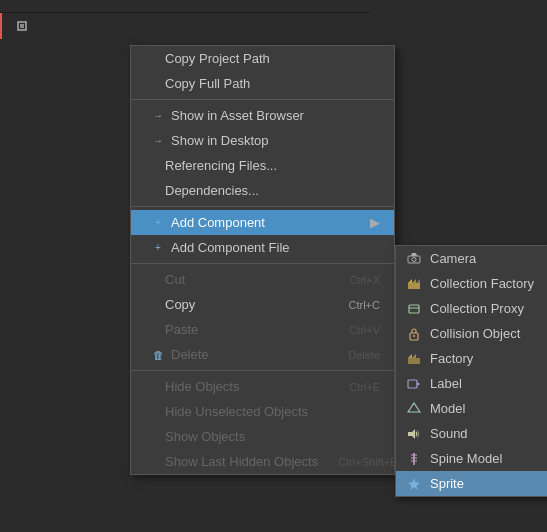 This screenshot has width=547, height=532. I want to click on submenu-item-spine-model: Spine Model, so click(472, 458).